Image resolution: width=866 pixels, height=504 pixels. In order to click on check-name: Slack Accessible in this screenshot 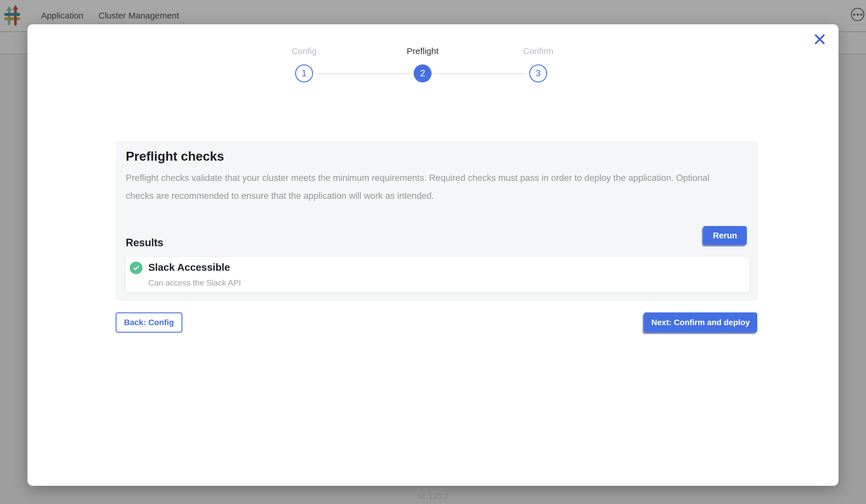, I will do `click(189, 267)`.